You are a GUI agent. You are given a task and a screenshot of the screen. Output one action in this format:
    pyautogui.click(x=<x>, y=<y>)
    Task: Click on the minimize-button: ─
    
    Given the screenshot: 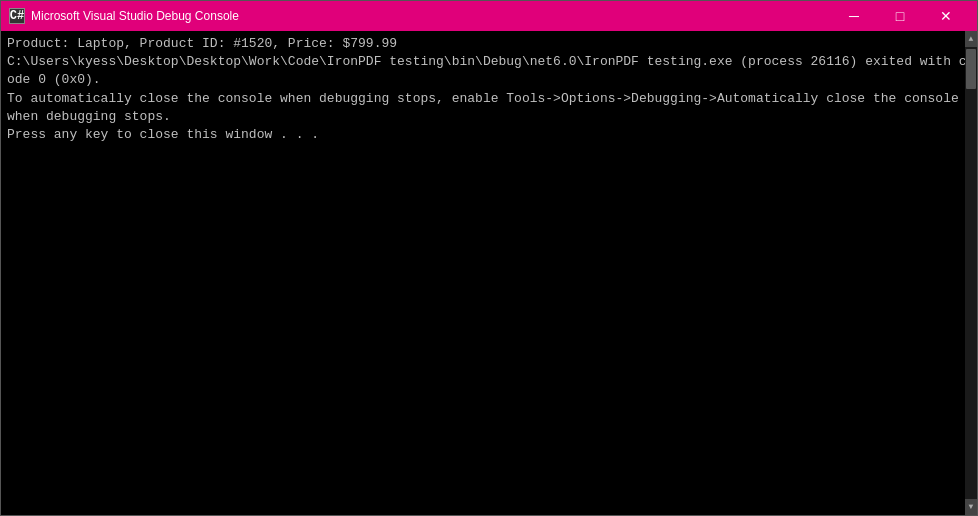 What is the action you would take?
    pyautogui.click(x=854, y=16)
    